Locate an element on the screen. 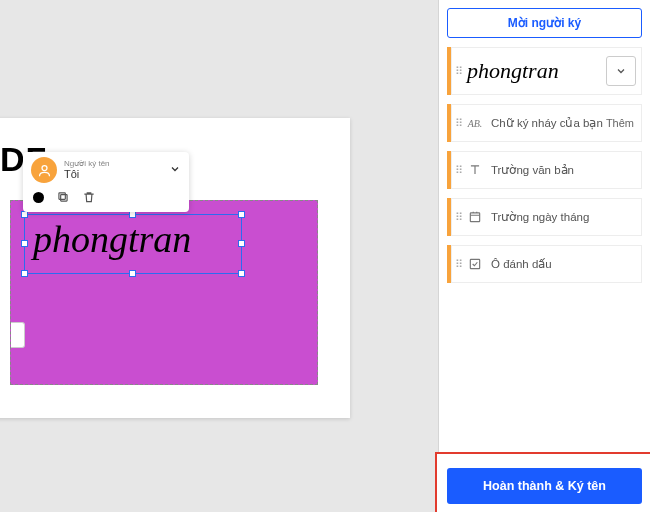 This screenshot has height=512, width=650. checkbox-icon is located at coordinates (475, 264).